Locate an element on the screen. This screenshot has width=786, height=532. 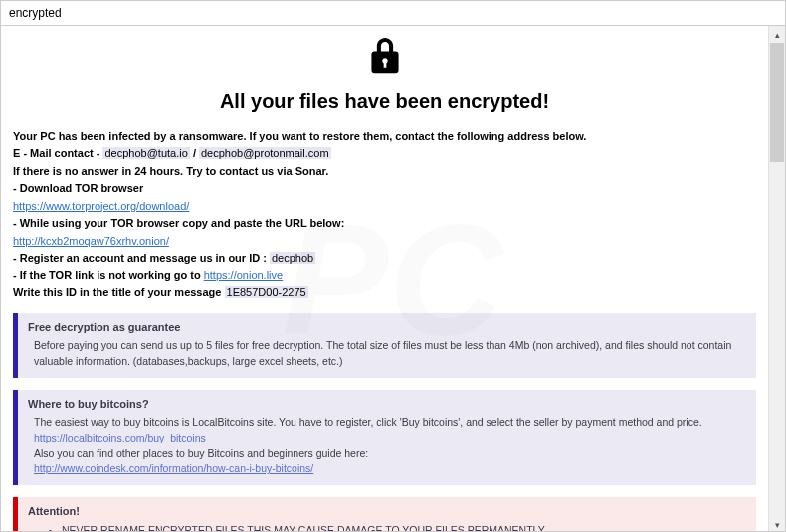
lock-wrap is located at coordinates (384, 60).